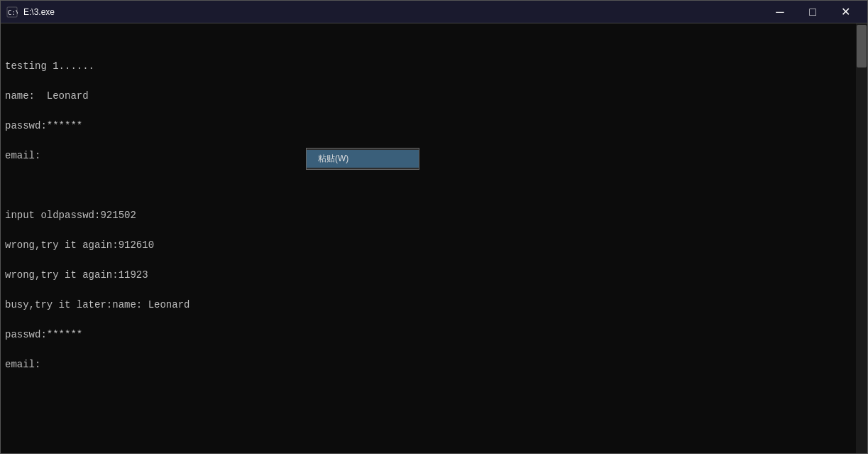 The width and height of the screenshot is (868, 454). Describe the element at coordinates (429, 97) in the screenshot. I see `console-line: name: Leonard` at that location.